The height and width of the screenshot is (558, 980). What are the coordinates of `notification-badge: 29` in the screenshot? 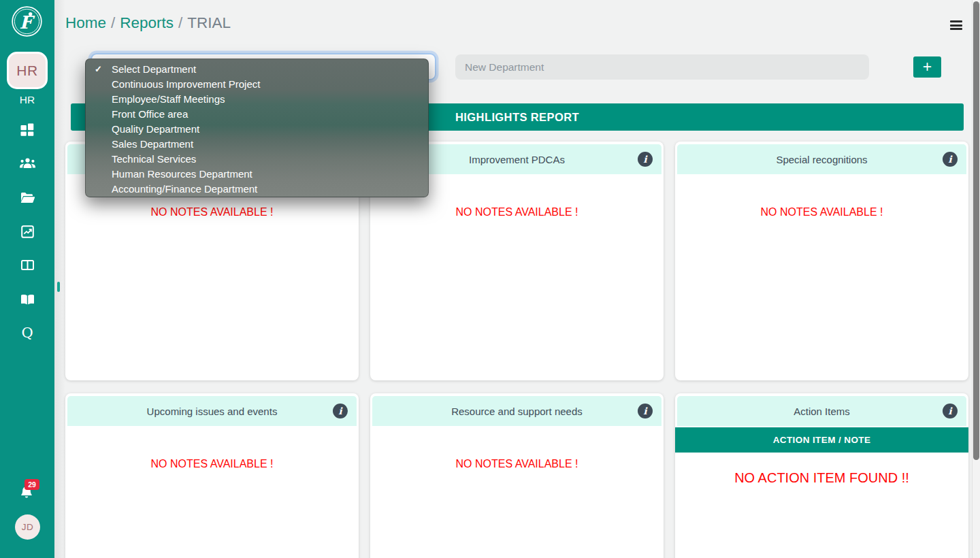 It's located at (32, 485).